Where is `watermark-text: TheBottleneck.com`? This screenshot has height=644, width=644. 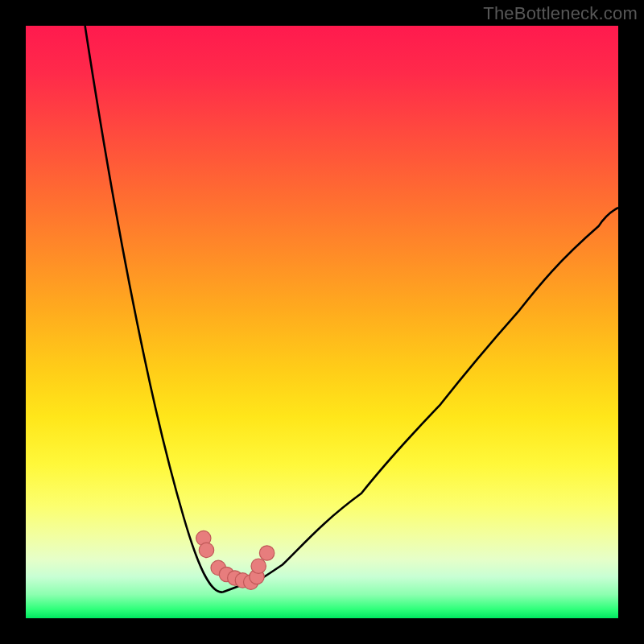 watermark-text: TheBottleneck.com is located at coordinates (560, 14).